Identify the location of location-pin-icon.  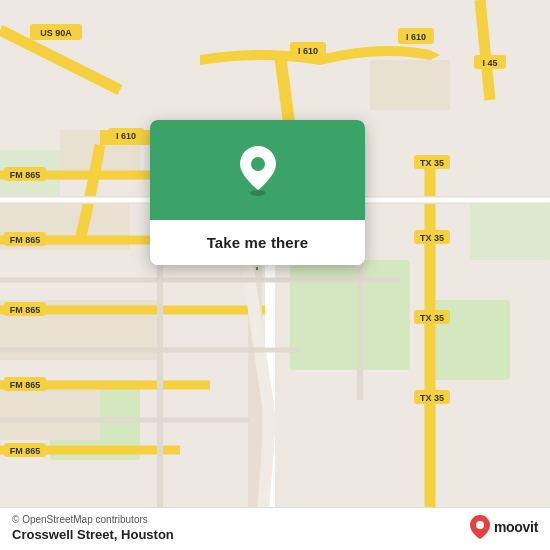
(258, 170).